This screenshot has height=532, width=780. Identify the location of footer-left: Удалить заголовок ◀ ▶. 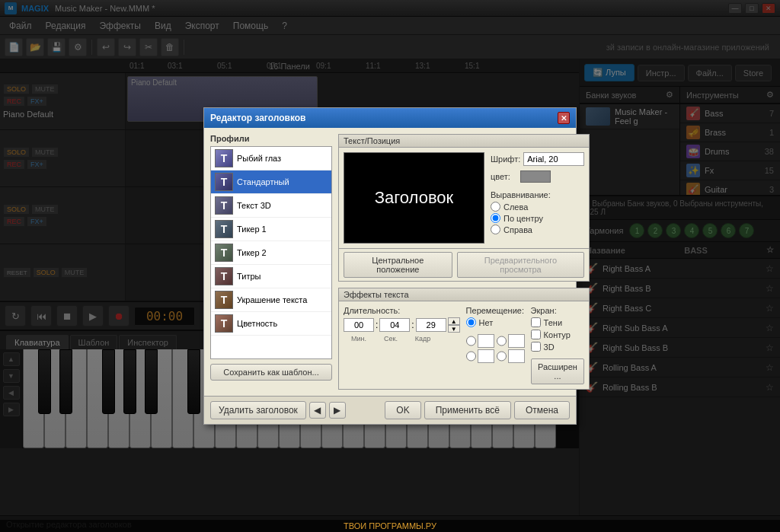
(278, 410).